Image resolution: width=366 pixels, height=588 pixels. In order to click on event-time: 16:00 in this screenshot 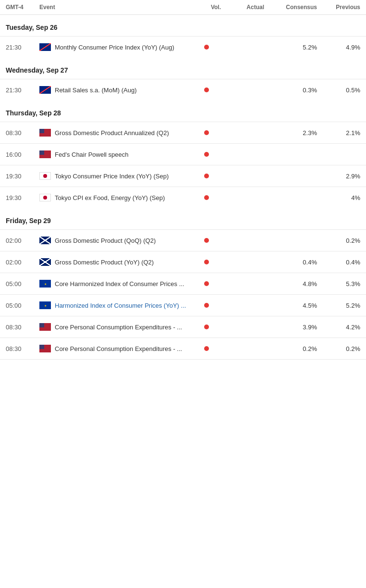, I will do `click(23, 155)`.